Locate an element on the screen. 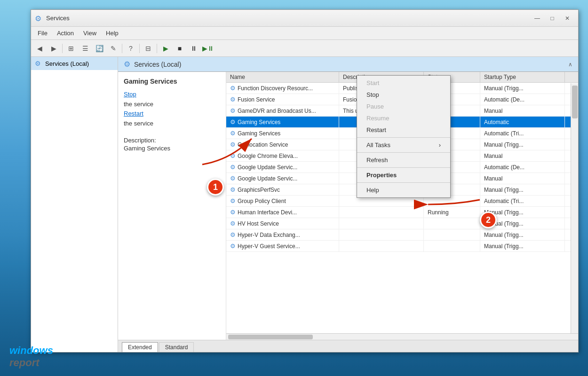  console-button: ⊟ is located at coordinates (148, 48).